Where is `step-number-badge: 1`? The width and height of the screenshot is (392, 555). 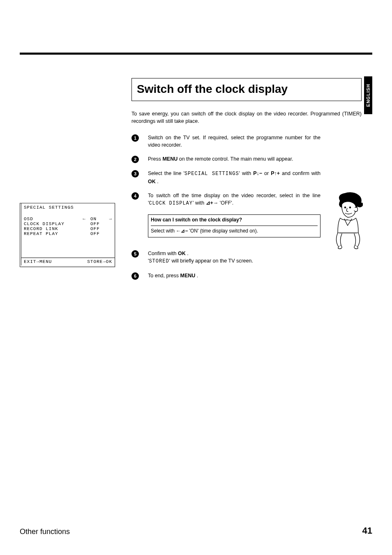 step-number-badge: 1 is located at coordinates (140, 141).